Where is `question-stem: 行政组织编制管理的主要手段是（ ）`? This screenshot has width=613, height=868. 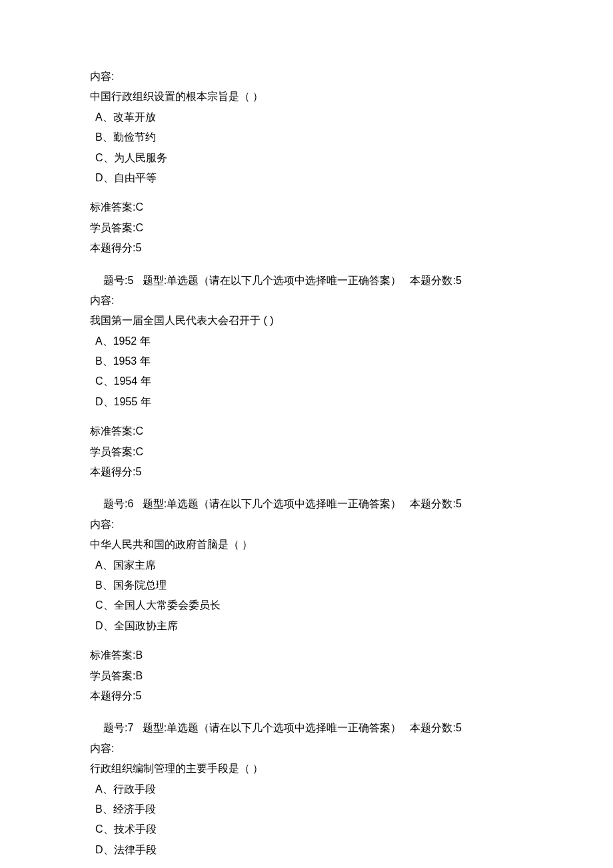
question-stem: 行政组织编制管理的主要手段是（ ） is located at coordinates (306, 769).